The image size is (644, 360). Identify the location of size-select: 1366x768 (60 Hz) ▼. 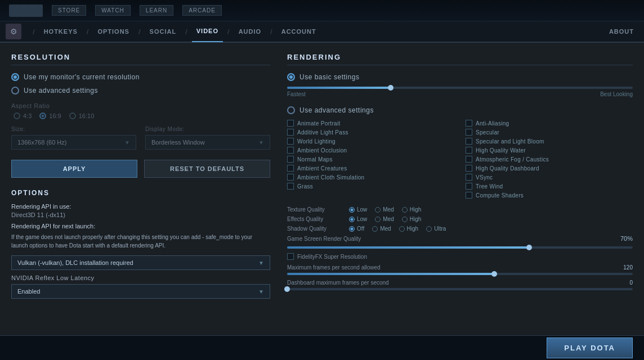
(74, 142).